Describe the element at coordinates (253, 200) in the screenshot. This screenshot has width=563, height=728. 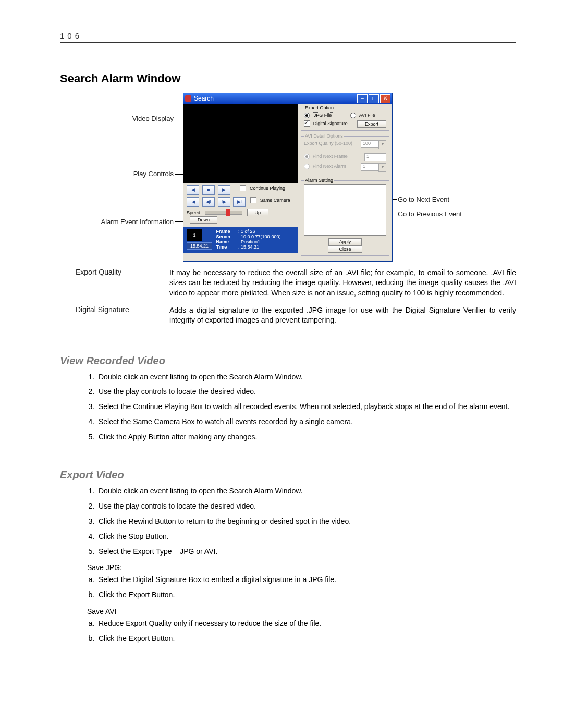
I see `same-camera-checkbox` at that location.